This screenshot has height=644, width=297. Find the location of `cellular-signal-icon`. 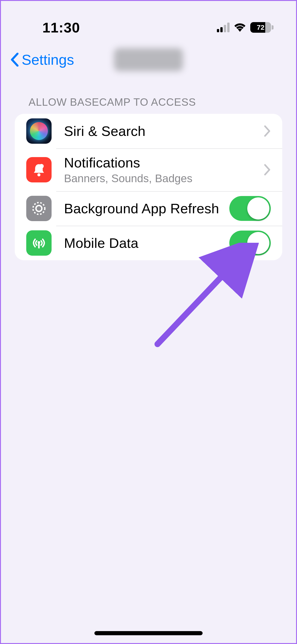

cellular-signal-icon is located at coordinates (223, 28).